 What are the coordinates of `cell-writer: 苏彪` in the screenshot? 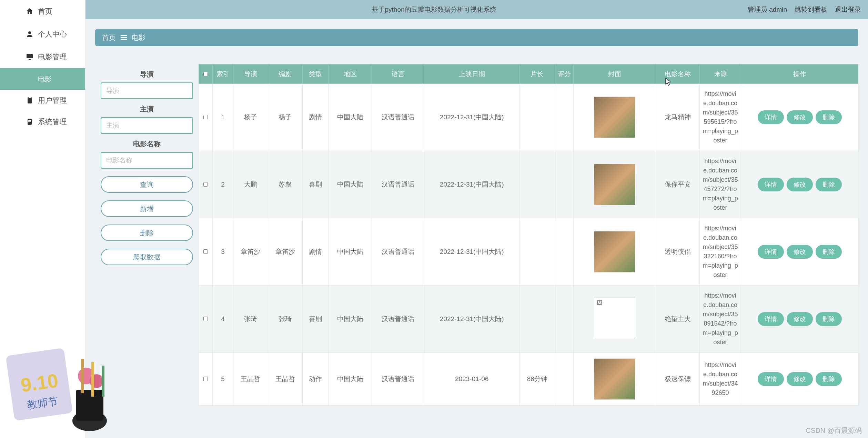 It's located at (285, 185).